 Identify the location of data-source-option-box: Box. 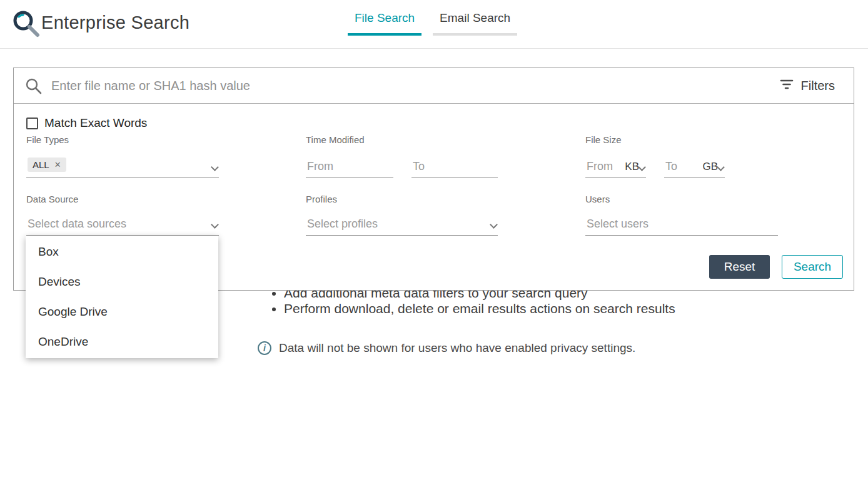
(122, 252).